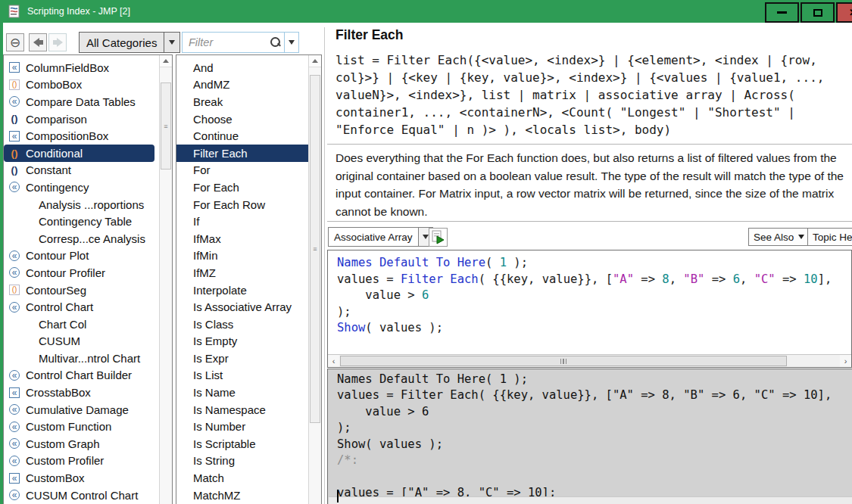 This screenshot has height=504, width=852. I want to click on category-item: «CompositionBox, so click(82, 136).